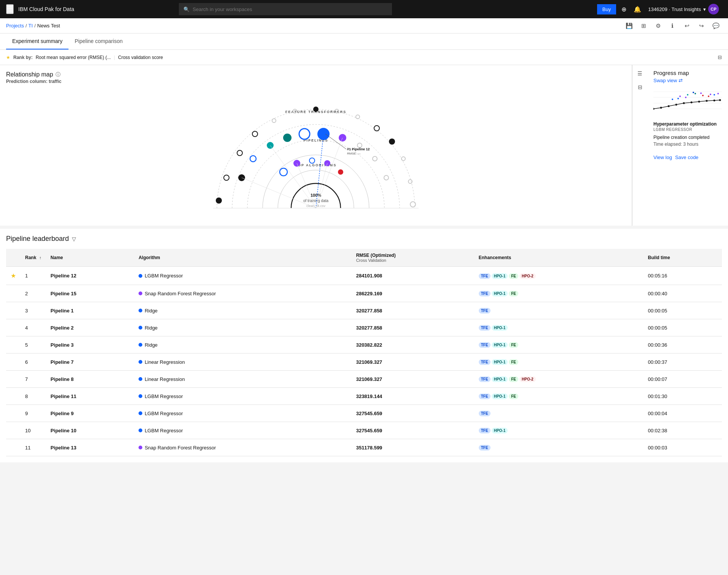  Describe the element at coordinates (720, 57) in the screenshot. I see `filter-button: ⊟` at that location.